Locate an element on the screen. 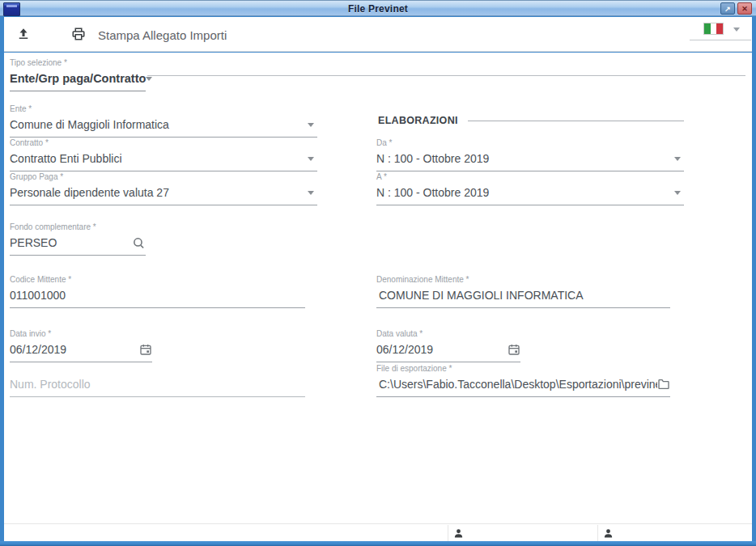 This screenshot has height=546, width=756. contratto-select: Contratto Enti Pubblici is located at coordinates (164, 159).